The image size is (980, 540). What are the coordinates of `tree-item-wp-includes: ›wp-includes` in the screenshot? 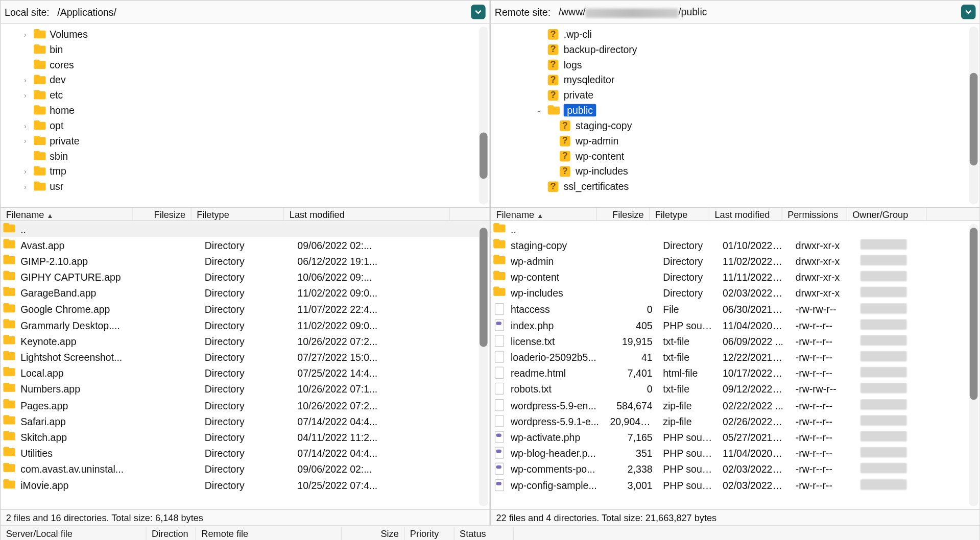 It's located at (735, 171).